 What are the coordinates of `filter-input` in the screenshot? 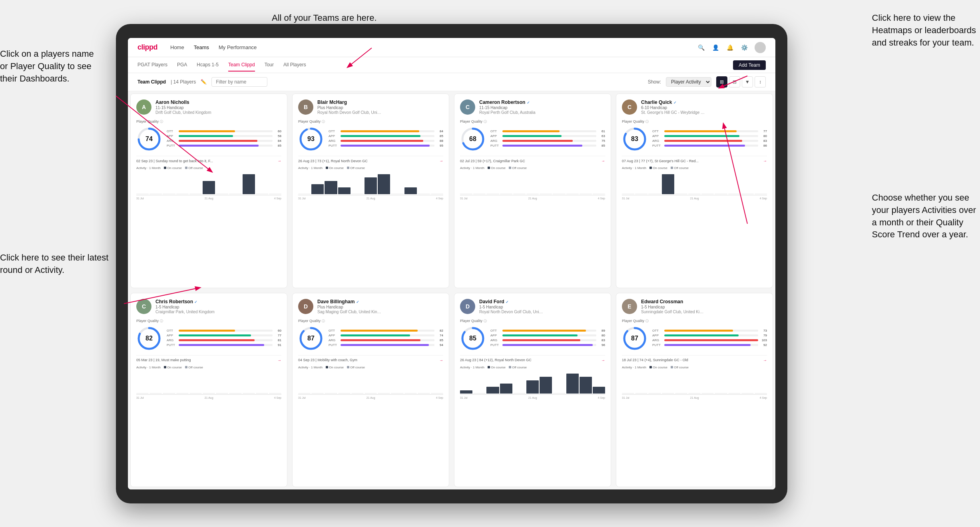 It's located at (239, 82).